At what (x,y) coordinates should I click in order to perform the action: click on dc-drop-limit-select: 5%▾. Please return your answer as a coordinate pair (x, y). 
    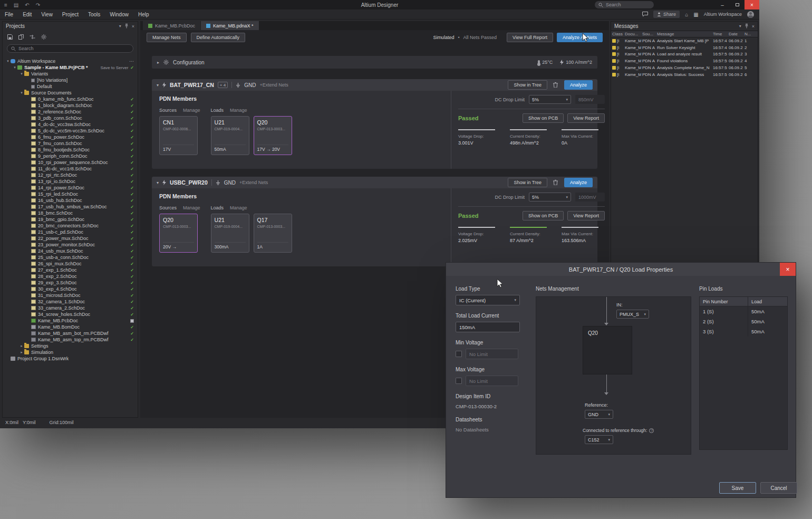
    Looking at the image, I should click on (550, 197).